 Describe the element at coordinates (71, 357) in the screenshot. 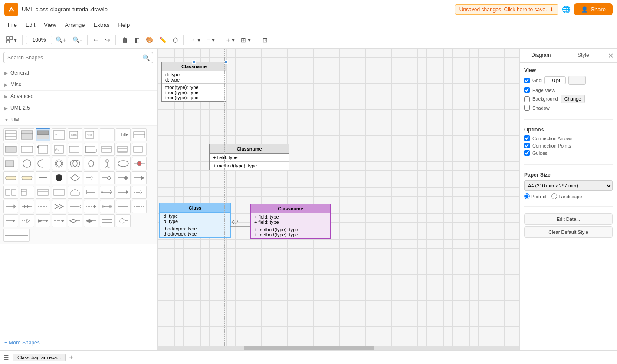

I see `add-page-button: +` at that location.